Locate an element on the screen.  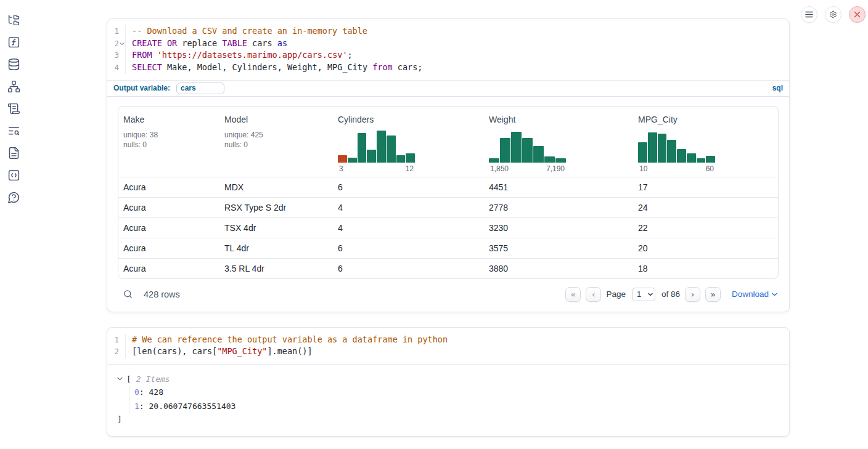
next-page-button: › is located at coordinates (693, 294).